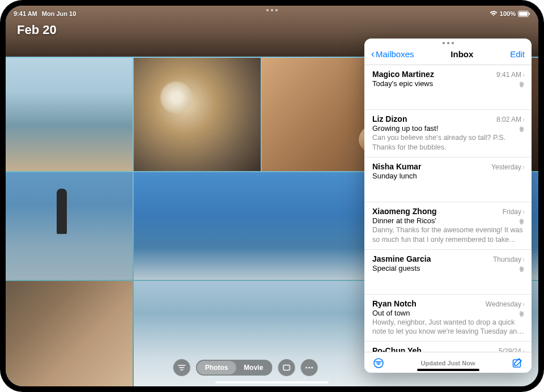 The height and width of the screenshot is (392, 544). I want to click on mail-subject: Growing up too fast!, so click(449, 128).